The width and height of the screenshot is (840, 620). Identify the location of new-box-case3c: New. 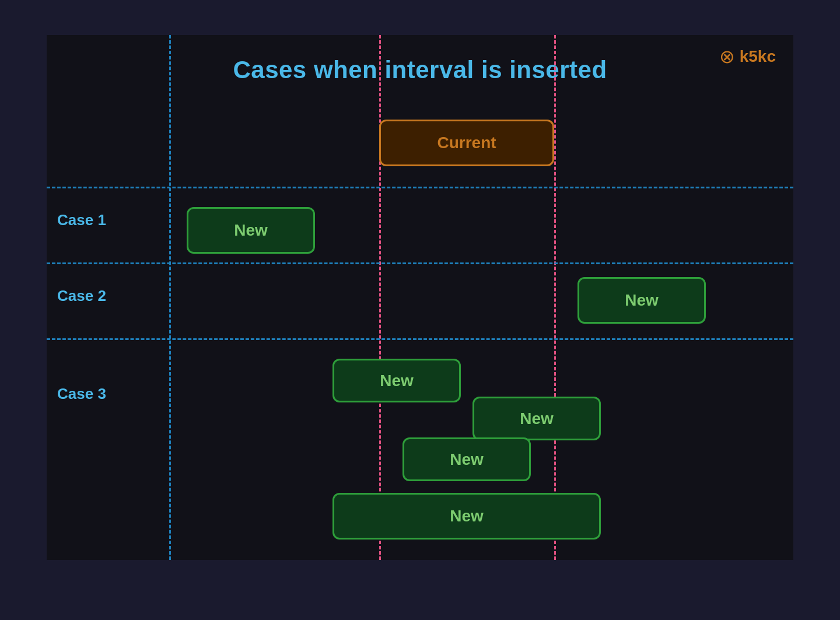
(467, 460).